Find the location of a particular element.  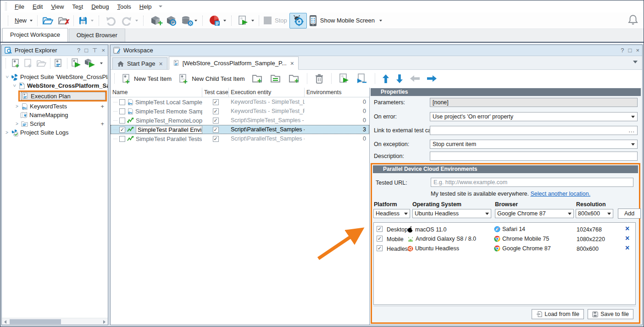

menu-view: View is located at coordinates (57, 6).